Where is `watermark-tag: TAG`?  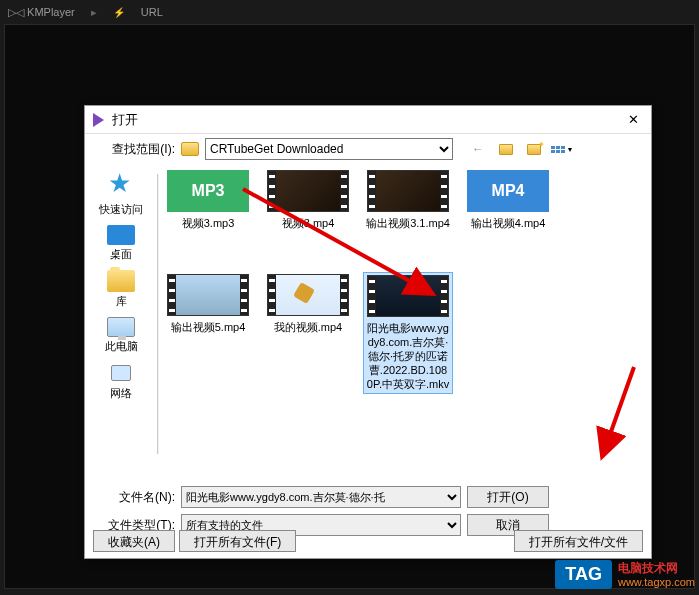 watermark-tag: TAG is located at coordinates (584, 574).